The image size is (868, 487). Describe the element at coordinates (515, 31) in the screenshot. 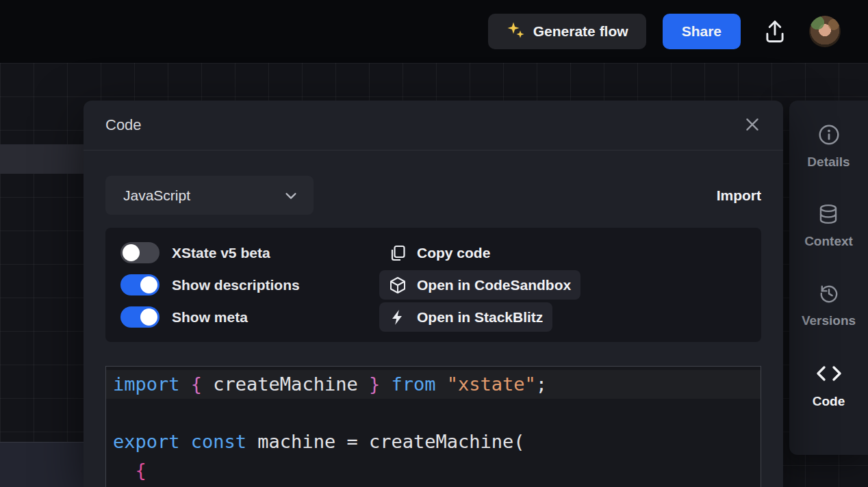

I see `sparkles-icon` at that location.